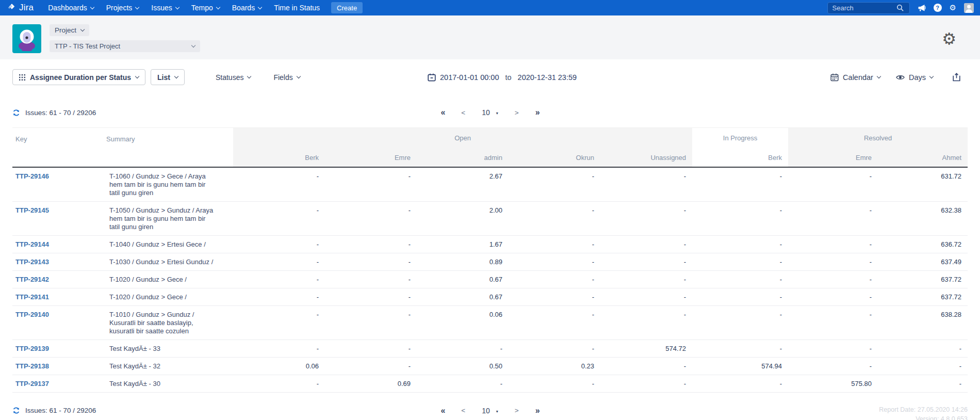 The height and width of the screenshot is (420, 980). Describe the element at coordinates (490, 72) in the screenshot. I see `report-toolbar: Assignee Duration per Status List Status…` at that location.